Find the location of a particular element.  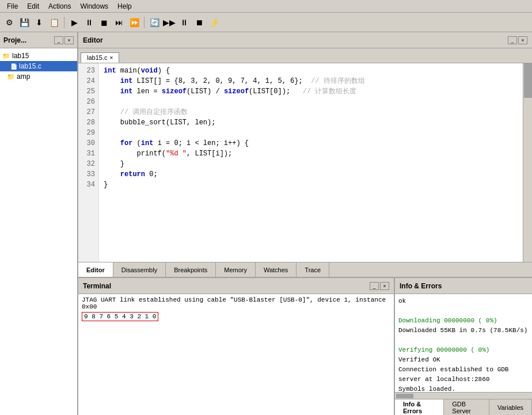

project-header-buttons: _ × is located at coordinates (64, 40).